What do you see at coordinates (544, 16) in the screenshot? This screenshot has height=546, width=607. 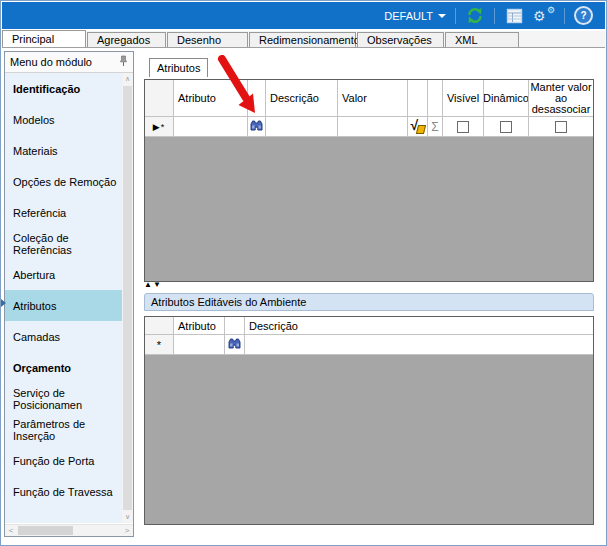 I see `settings-gears-icon: ⚙ ⚙` at bounding box center [544, 16].